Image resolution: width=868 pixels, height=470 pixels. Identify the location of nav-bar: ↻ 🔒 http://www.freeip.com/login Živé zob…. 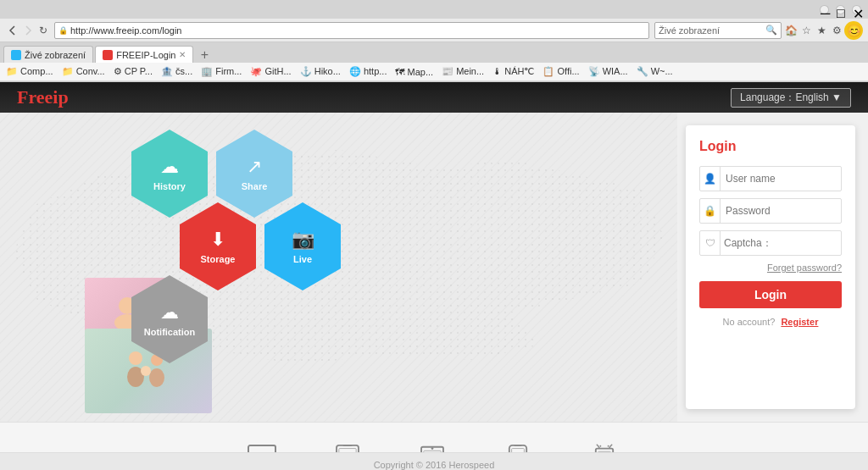
(434, 30).